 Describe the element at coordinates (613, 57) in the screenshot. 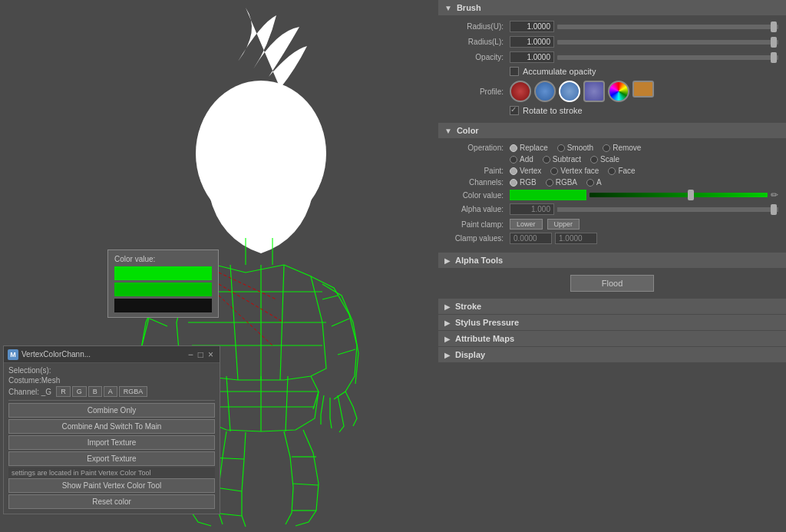

I see `opacity-row: Opacity:` at that location.